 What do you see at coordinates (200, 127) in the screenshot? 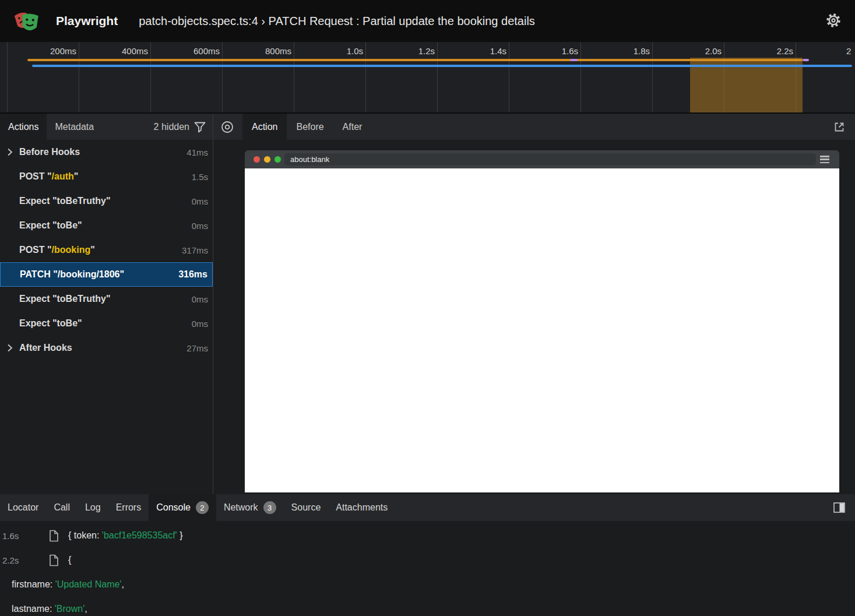
I see `filter-icon` at bounding box center [200, 127].